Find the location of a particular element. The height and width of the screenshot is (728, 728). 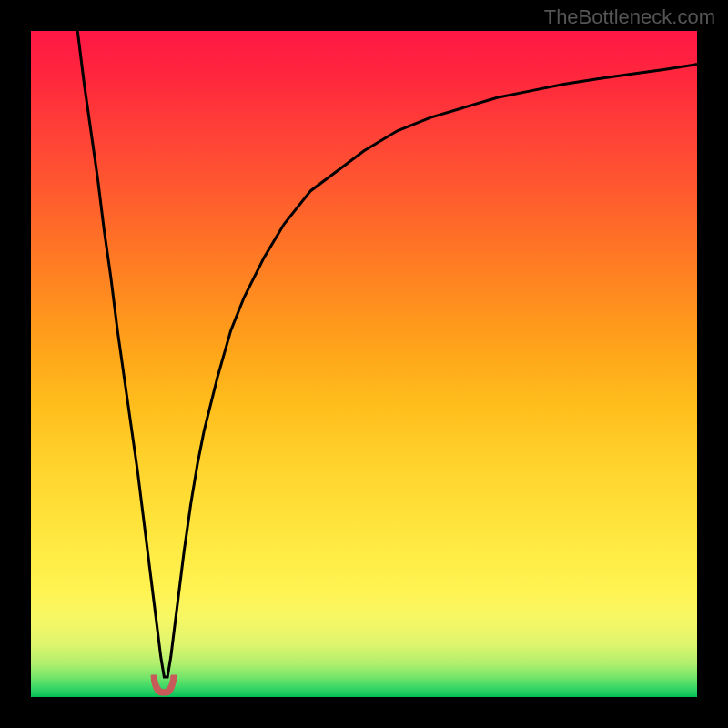

minimum-marker is located at coordinates (164, 685).